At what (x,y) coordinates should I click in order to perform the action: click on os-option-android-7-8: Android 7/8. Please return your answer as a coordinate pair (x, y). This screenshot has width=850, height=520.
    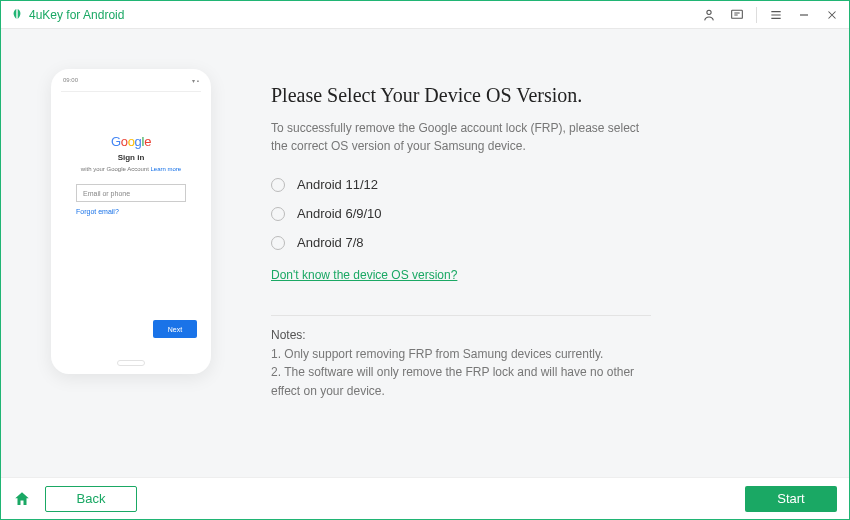
    Looking at the image, I should click on (535, 242).